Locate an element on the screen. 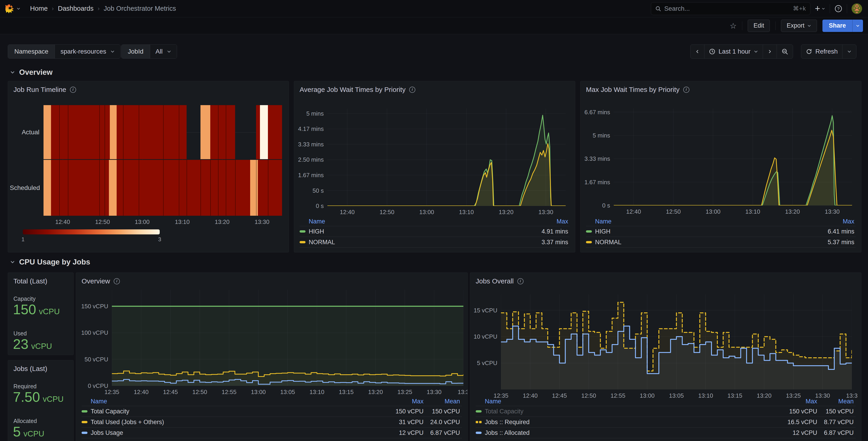  export-button: Export is located at coordinates (799, 26).